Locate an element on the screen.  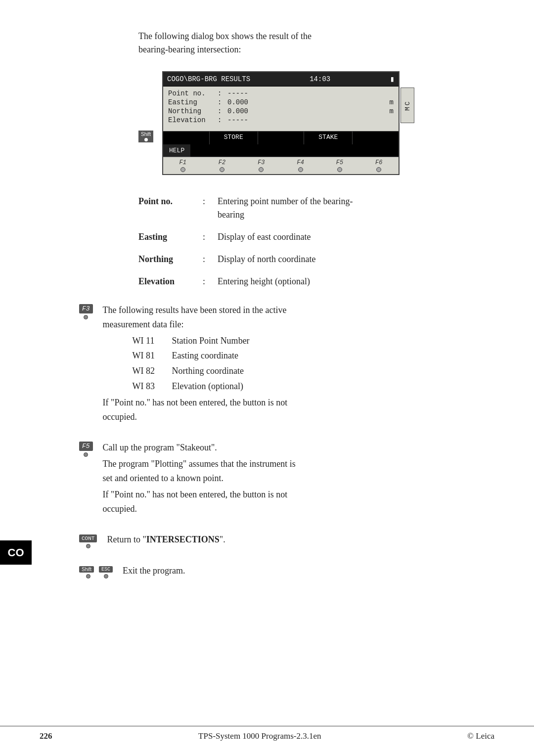
f3-badge-wrapper: F3 is located at coordinates (86, 311).